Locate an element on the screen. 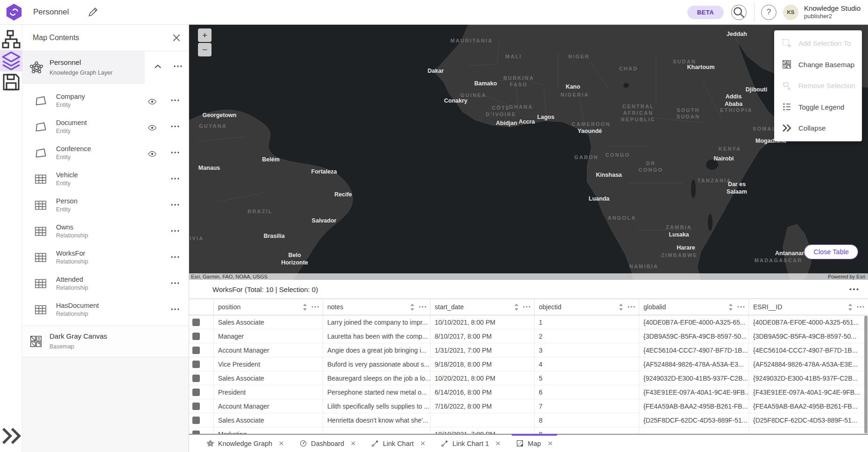  layer-type: Relationship is located at coordinates (72, 236).